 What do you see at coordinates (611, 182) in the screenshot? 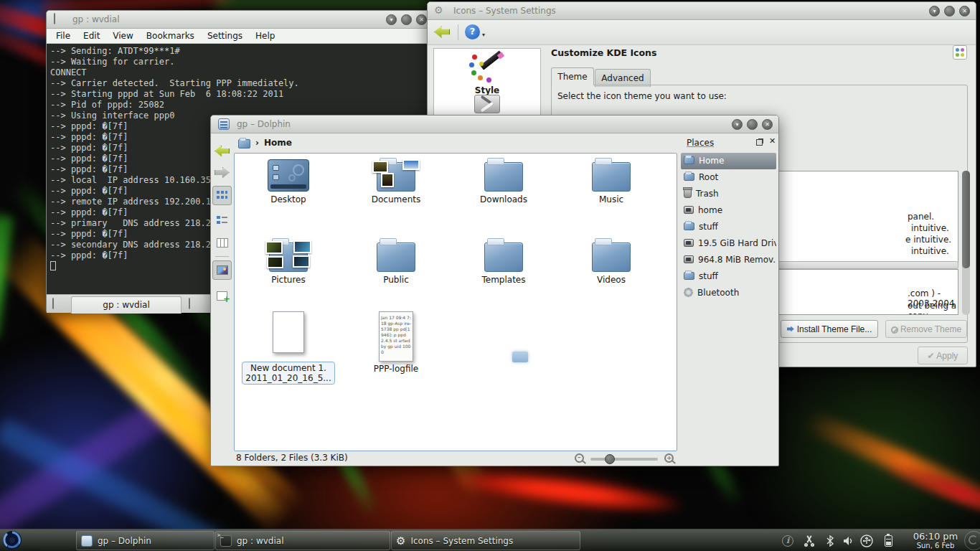
I see `file-item-music: Music` at bounding box center [611, 182].